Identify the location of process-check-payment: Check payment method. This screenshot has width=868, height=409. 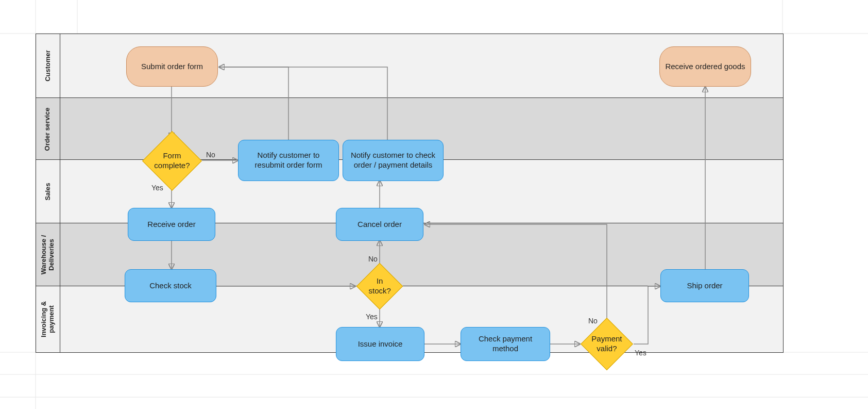
(505, 344).